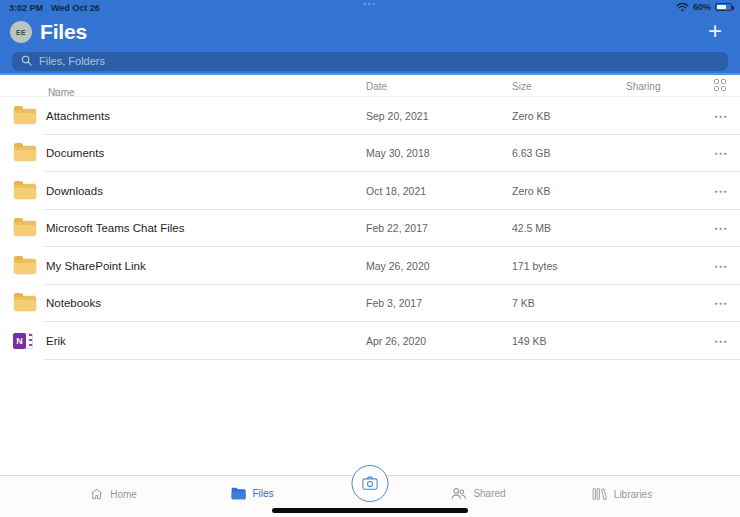  What do you see at coordinates (478, 494) in the screenshot?
I see `tab-shared: Shared` at bounding box center [478, 494].